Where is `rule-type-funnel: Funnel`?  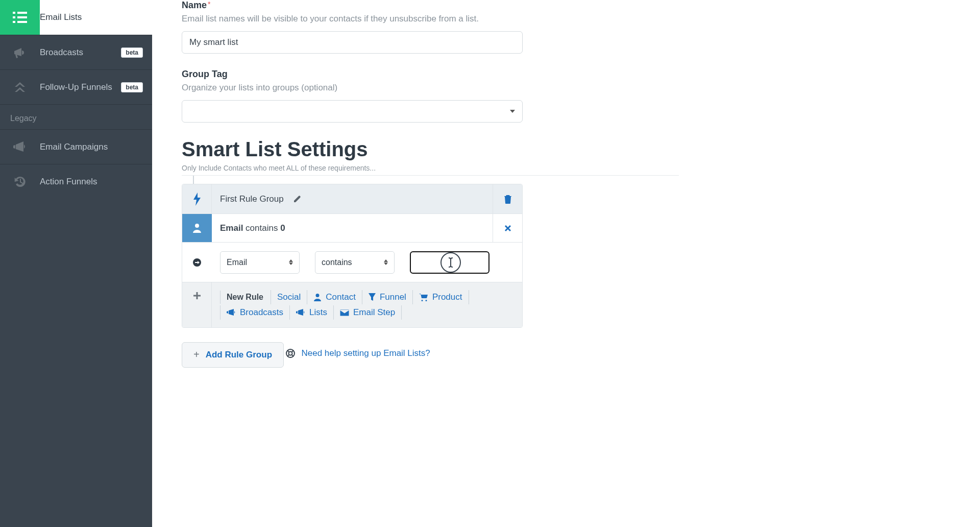 rule-type-funnel: Funnel is located at coordinates (387, 297).